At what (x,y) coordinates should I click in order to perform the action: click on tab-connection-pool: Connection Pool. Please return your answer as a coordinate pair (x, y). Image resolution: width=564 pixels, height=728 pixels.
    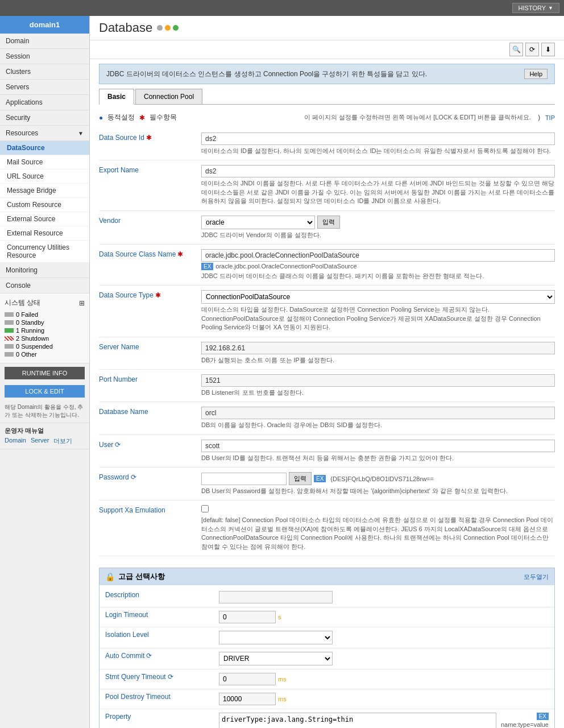
    Looking at the image, I should click on (169, 97).